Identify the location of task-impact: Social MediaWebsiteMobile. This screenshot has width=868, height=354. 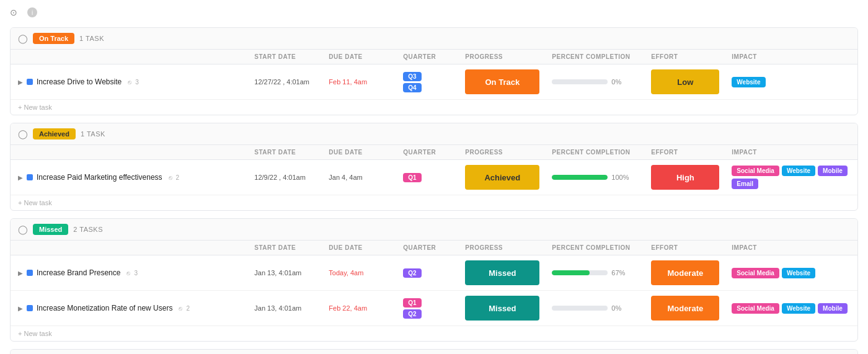
(791, 309).